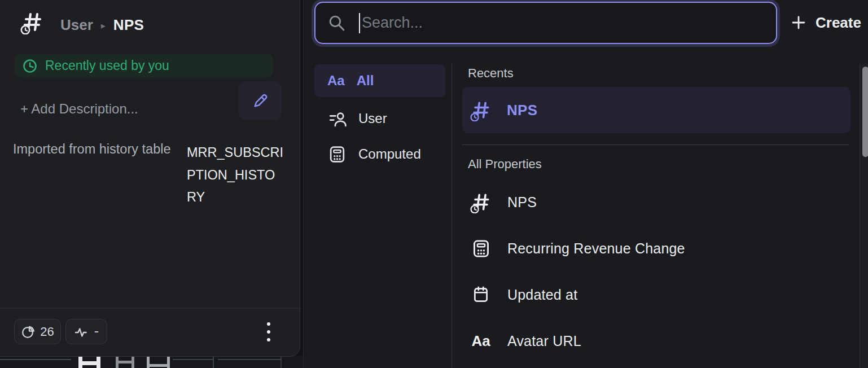 Image resolution: width=868 pixels, height=368 pixels. I want to click on text-cursor, so click(360, 23).